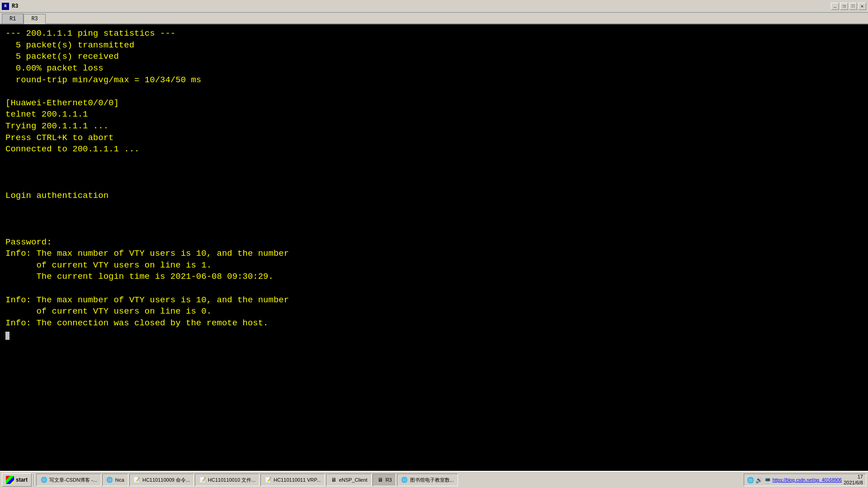 The image size is (868, 488). Describe the element at coordinates (768, 480) in the screenshot. I see `monitor-icon: 💻` at that location.